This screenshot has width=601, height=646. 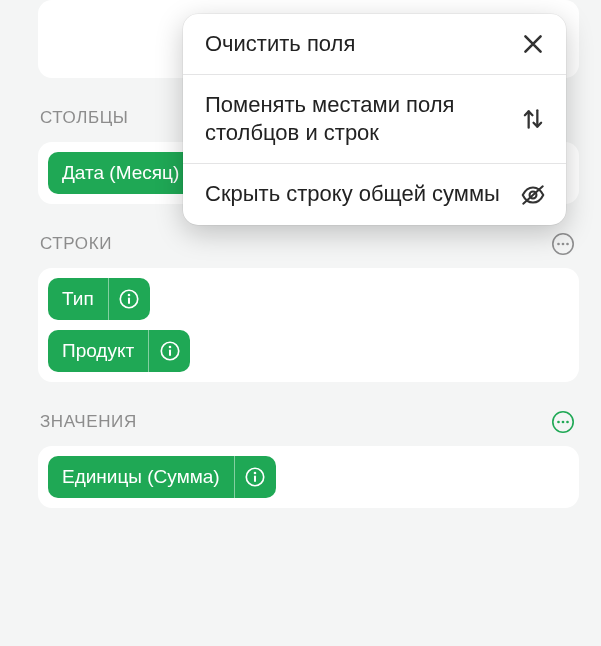 What do you see at coordinates (84, 118) in the screenshot?
I see `section-title-columns: СТОЛБЦЫ` at bounding box center [84, 118].